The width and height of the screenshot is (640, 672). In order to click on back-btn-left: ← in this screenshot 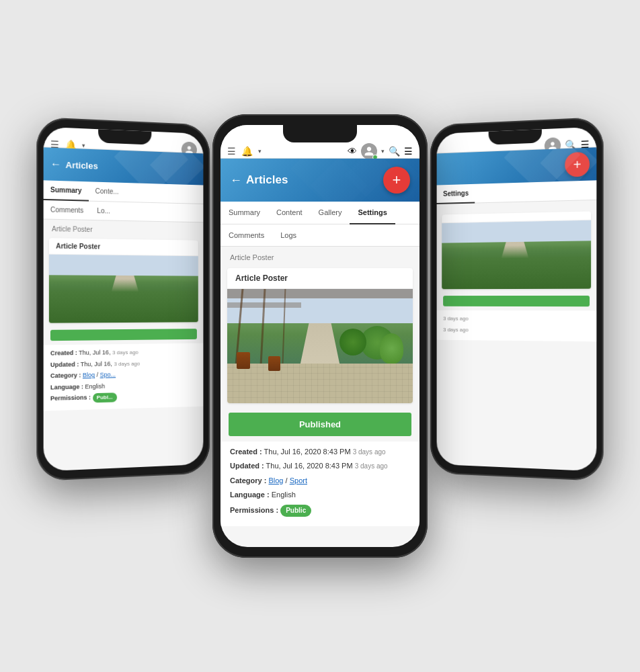, I will do `click(56, 164)`.